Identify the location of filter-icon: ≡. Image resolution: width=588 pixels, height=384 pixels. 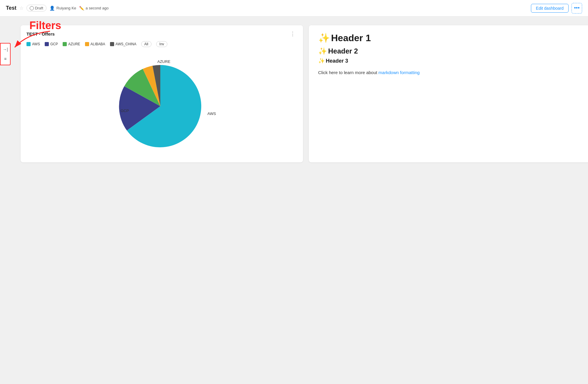
(5, 59).